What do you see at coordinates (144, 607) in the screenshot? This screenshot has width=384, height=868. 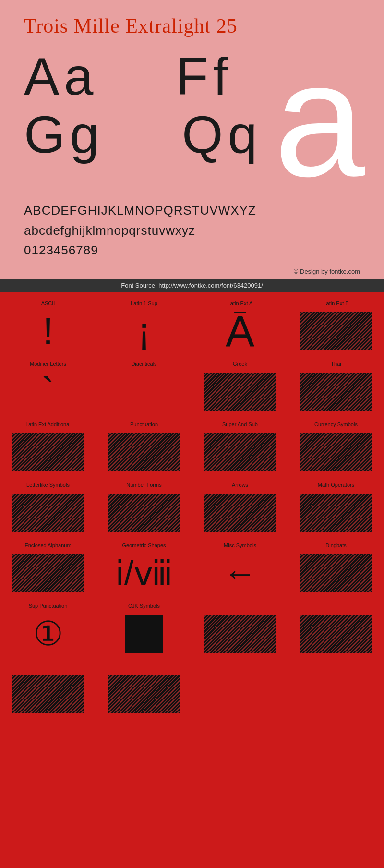 I see `label-cjksymbols: CJK Symbols` at bounding box center [144, 607].